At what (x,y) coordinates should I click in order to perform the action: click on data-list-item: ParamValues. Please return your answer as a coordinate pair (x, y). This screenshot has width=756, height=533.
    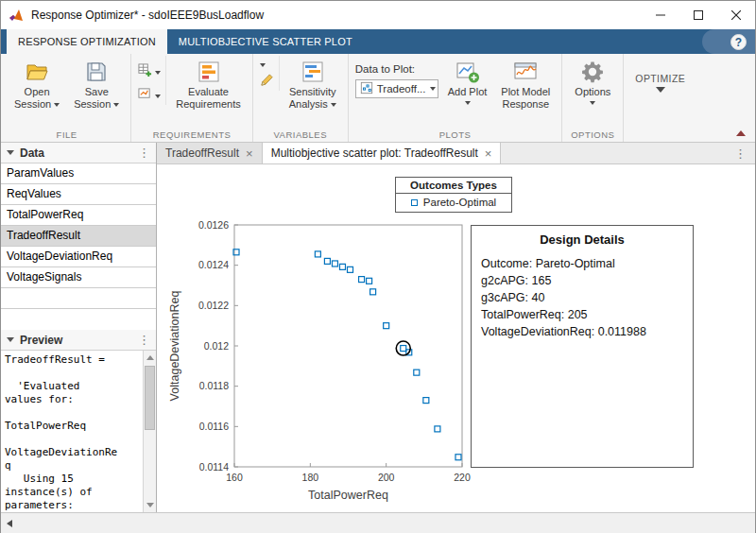
    Looking at the image, I should click on (78, 174).